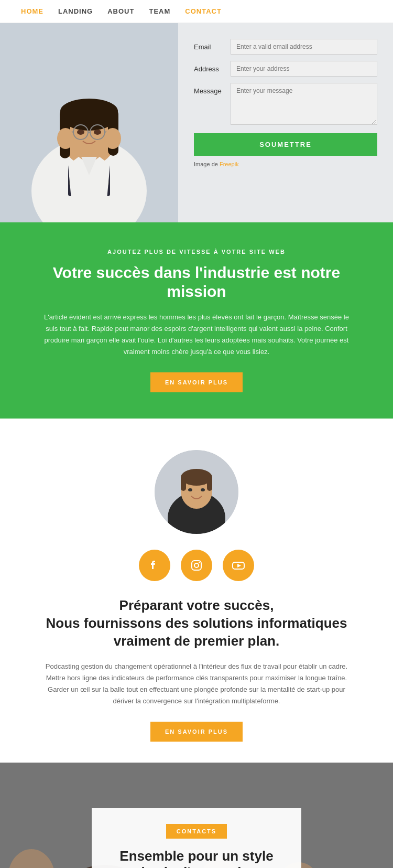 This screenshot has width=393, height=868. I want to click on social-icons, so click(196, 565).